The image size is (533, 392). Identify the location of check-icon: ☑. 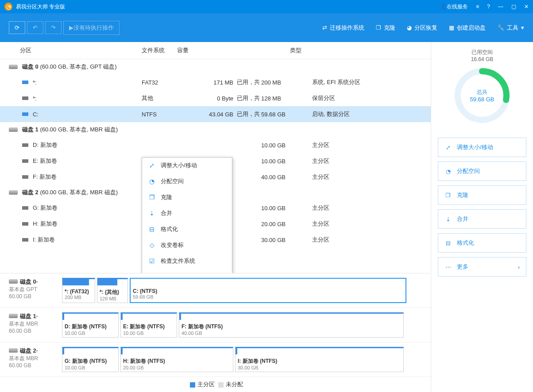
(152, 261).